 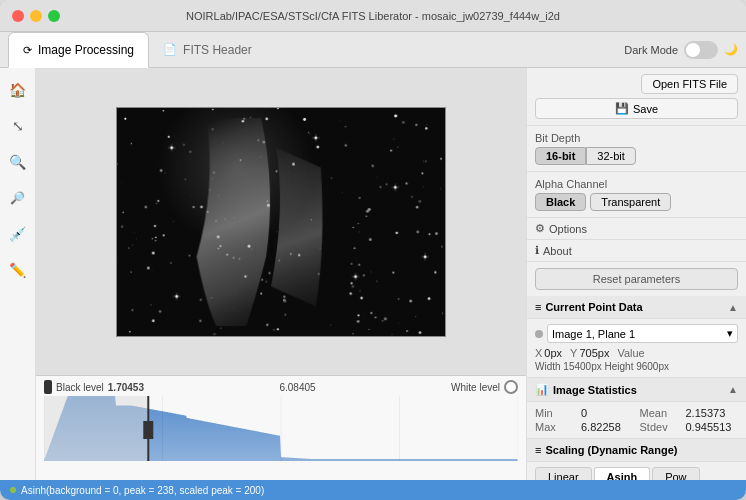 What do you see at coordinates (13, 490) in the screenshot?
I see `status-dot` at bounding box center [13, 490].